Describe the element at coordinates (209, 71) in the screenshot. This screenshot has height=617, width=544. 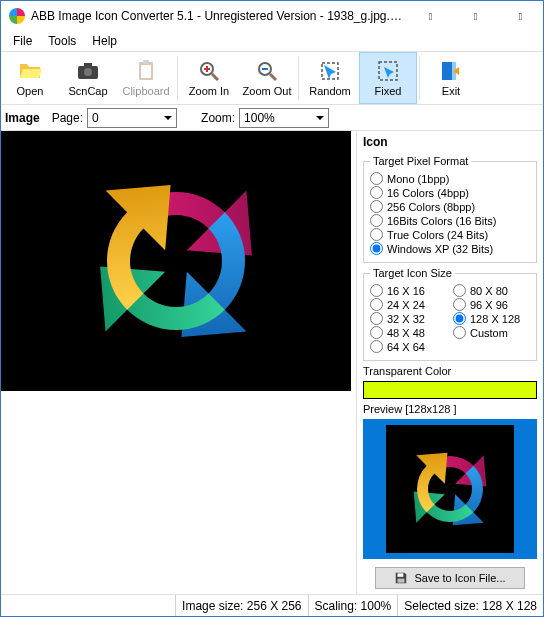
I see `zoom-in-icon` at that location.